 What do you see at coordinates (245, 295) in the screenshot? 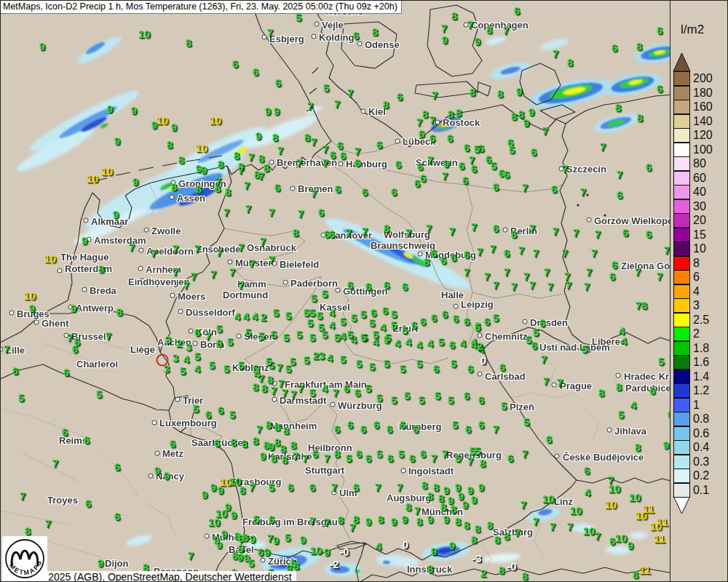
I see `city-label: Dortmund` at bounding box center [245, 295].